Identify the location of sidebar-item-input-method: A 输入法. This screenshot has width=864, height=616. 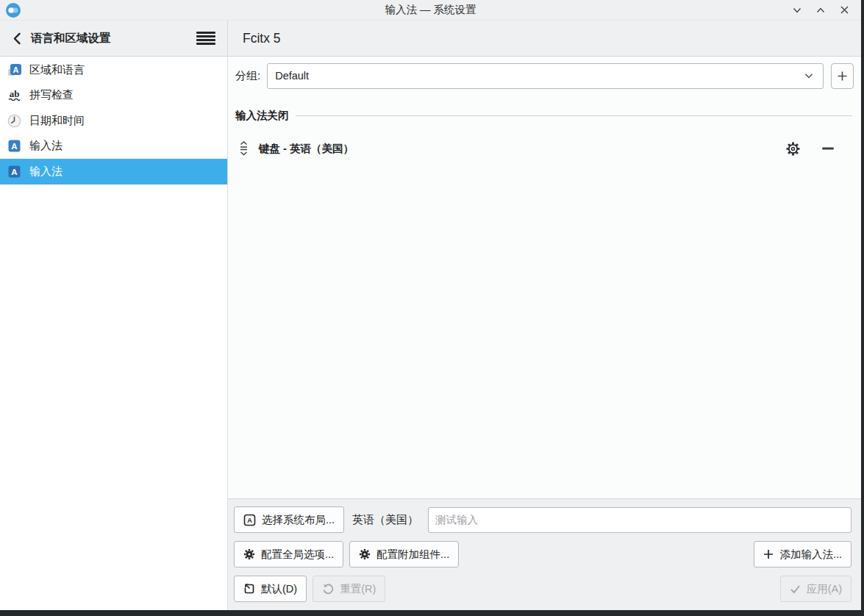
(113, 147).